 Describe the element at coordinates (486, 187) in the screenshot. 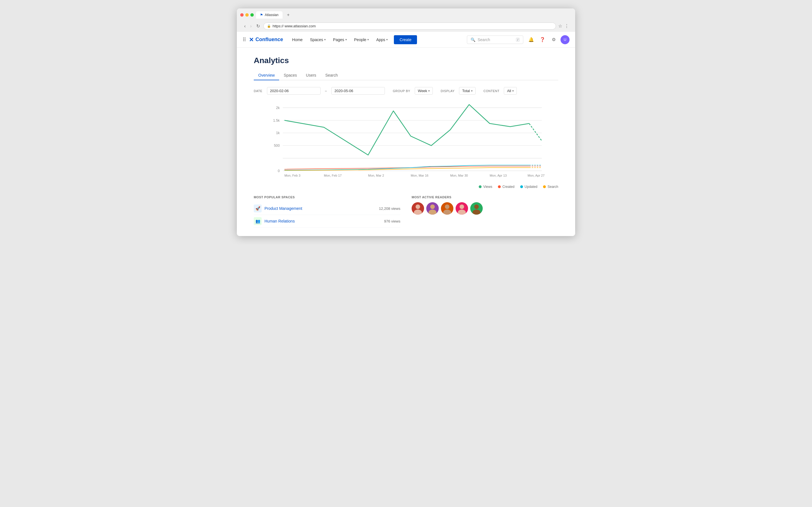

I see `legend-views: Views` at that location.